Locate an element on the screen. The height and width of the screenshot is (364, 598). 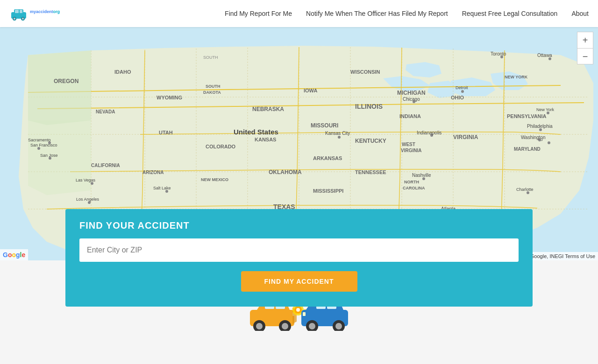
nav-notify: Notify Me When The Officer Has Filed My … is located at coordinates (377, 14).